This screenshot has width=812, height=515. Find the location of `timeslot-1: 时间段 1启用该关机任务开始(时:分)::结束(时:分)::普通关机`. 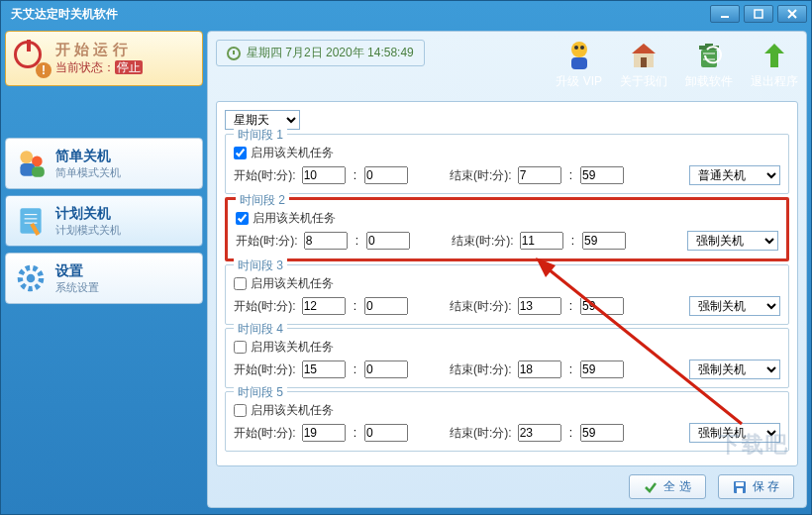

timeslot-1: 时间段 1启用该关机任务开始(时:分)::结束(时:分)::普通关机 is located at coordinates (507, 164).